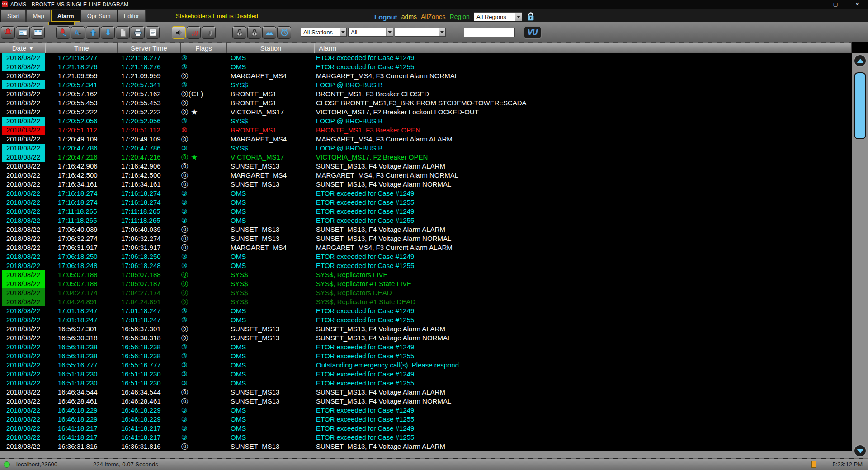 Image resolution: width=868 pixels, height=470 pixels. Describe the element at coordinates (38, 33) in the screenshot. I see `split-view-button` at that location.